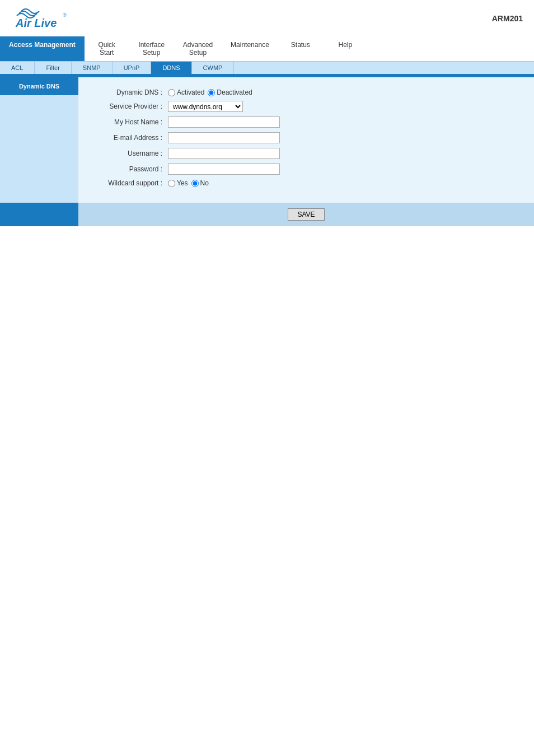 This screenshot has height=756, width=534. I want to click on form-row-host-name: My Host Name :, so click(306, 122).